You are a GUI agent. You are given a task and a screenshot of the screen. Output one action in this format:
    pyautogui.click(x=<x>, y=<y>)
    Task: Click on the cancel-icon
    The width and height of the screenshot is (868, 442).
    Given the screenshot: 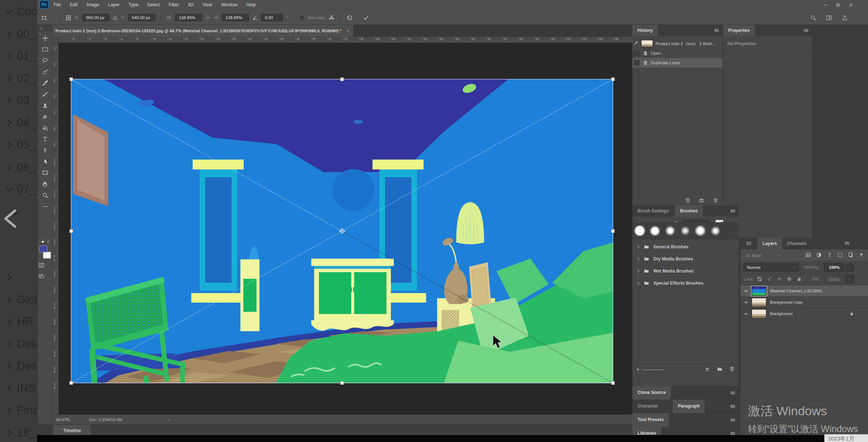 What is the action you would take?
    pyautogui.click(x=349, y=18)
    